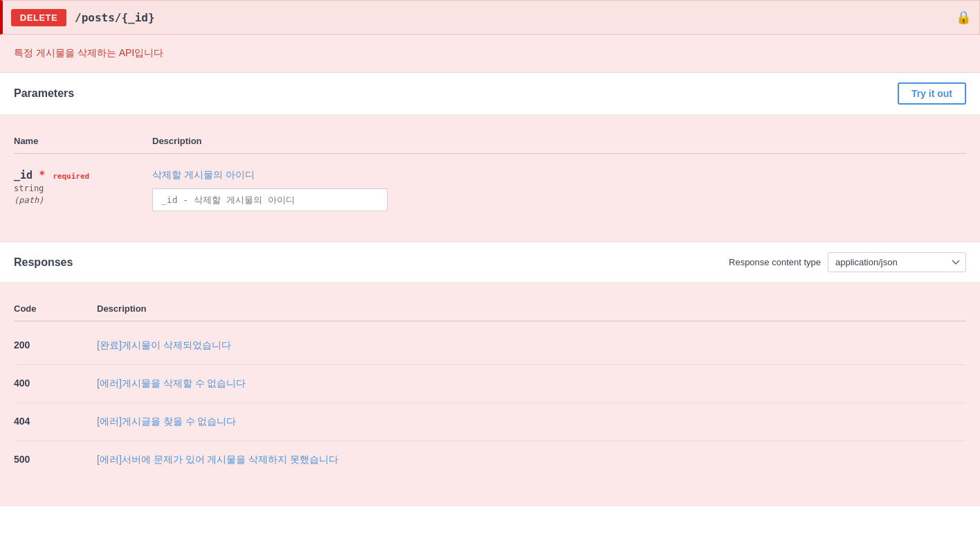 The height and width of the screenshot is (541, 980). What do you see at coordinates (39, 18) in the screenshot?
I see `method-badge: DELETE` at bounding box center [39, 18].